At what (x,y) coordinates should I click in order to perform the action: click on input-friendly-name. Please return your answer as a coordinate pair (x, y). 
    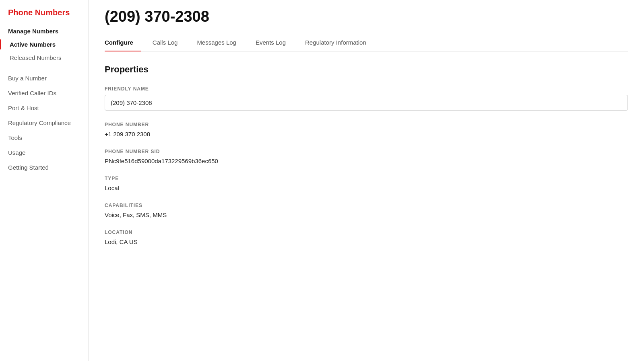
    Looking at the image, I should click on (366, 103).